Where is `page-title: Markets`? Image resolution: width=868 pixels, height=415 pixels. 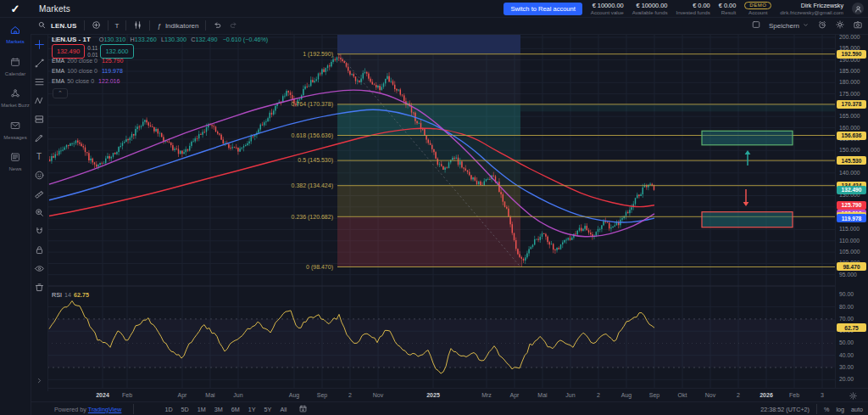
page-title: Markets is located at coordinates (54, 8).